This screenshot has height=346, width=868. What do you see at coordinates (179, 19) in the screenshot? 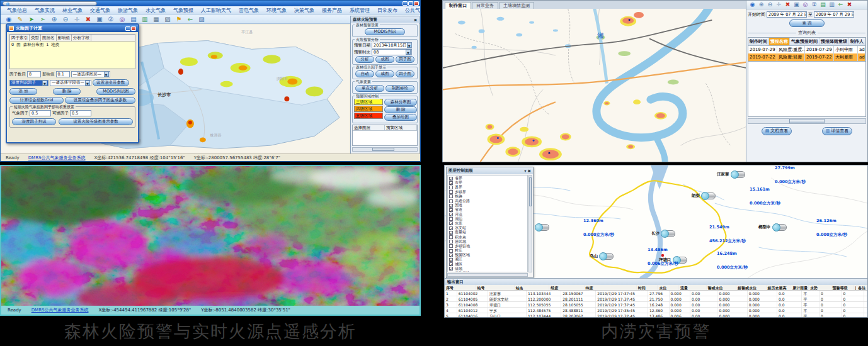
I see `toolbar-icon: ⚑` at bounding box center [179, 19].